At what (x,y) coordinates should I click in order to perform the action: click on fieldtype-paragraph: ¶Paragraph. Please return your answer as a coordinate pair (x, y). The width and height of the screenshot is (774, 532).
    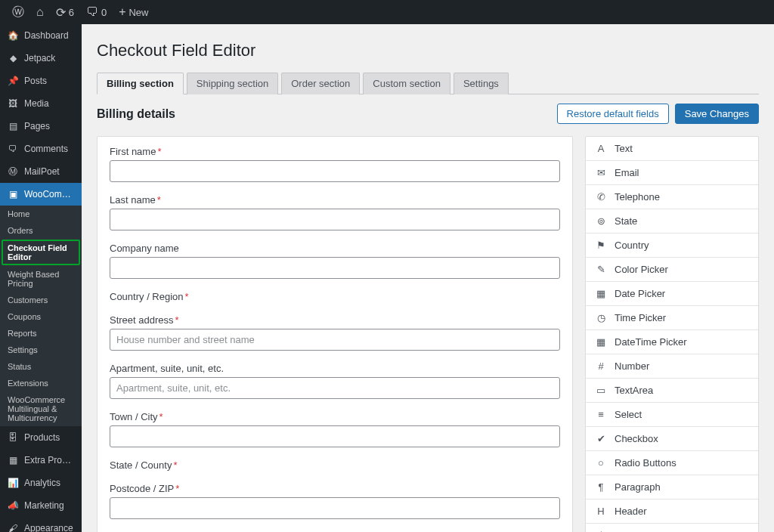
    Looking at the image, I should click on (672, 487).